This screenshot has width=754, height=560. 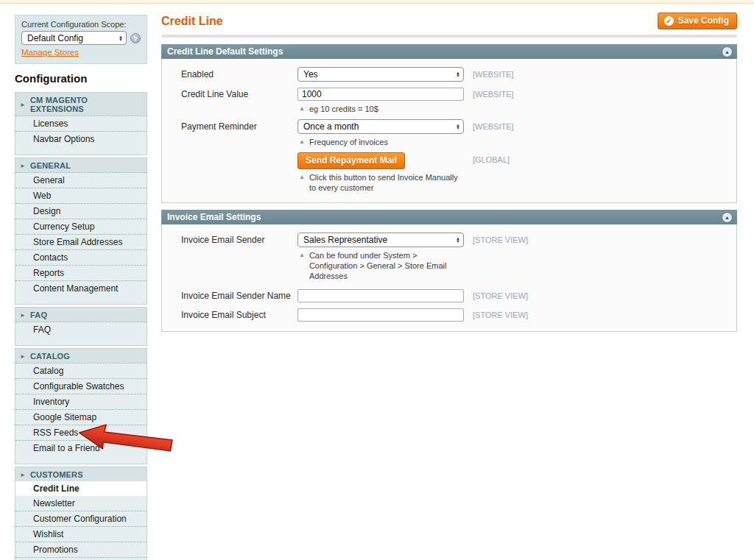 I want to click on field-note: Frequency of invoices, so click(x=349, y=142).